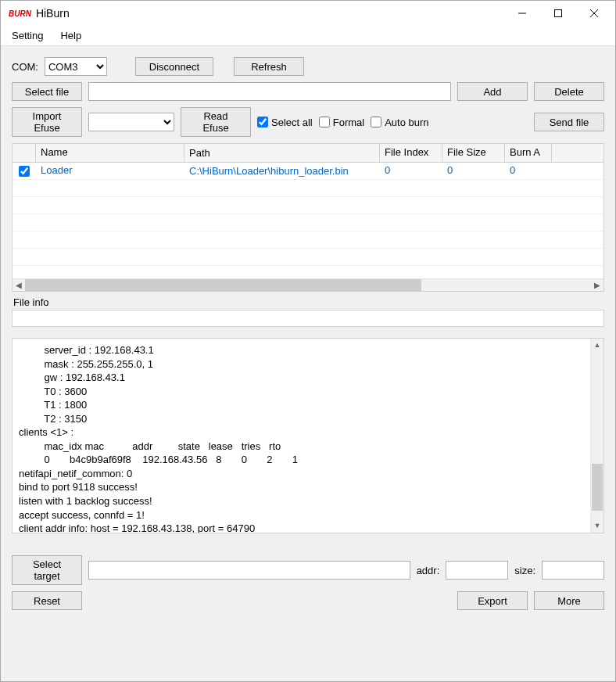  What do you see at coordinates (47, 570) in the screenshot?
I see `select-target-button: Select target` at bounding box center [47, 570].